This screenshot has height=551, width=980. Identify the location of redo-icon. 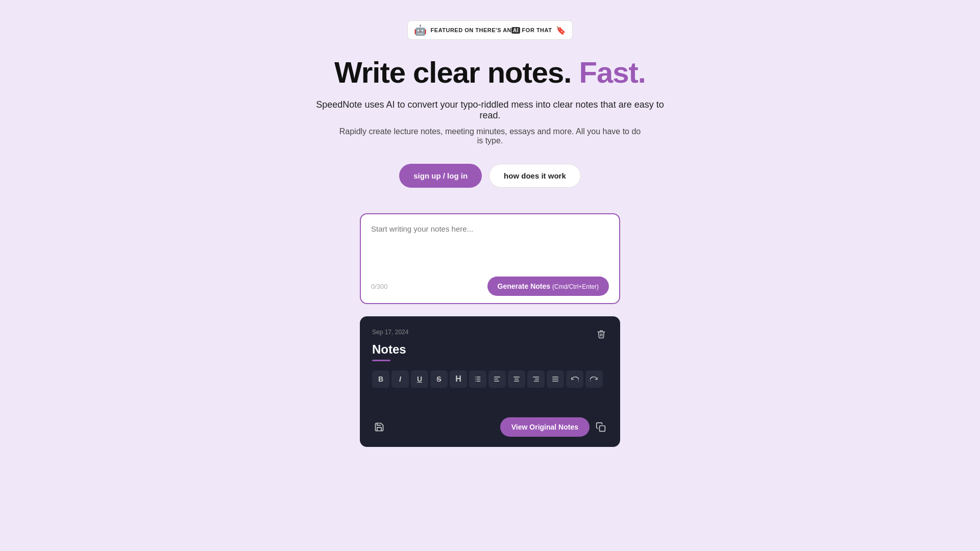
(594, 379).